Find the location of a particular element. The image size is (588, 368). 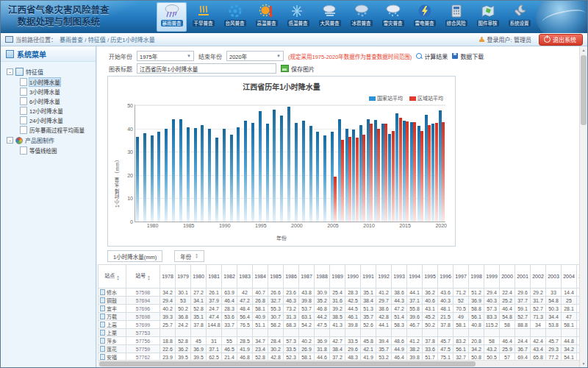

table-row-万载: 万载5769839.336.835.147.453.656.440.930.73… is located at coordinates (340, 316).